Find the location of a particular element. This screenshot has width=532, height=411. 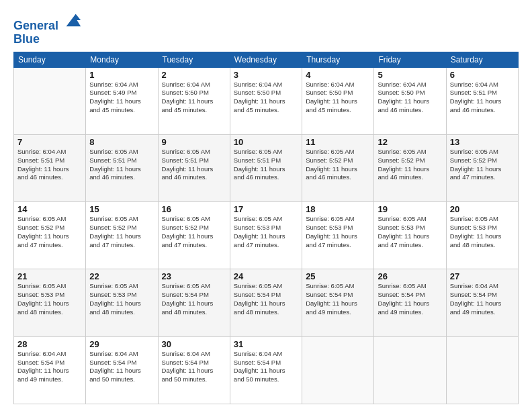

col-header-tuesday: Tuesday is located at coordinates (193, 59).